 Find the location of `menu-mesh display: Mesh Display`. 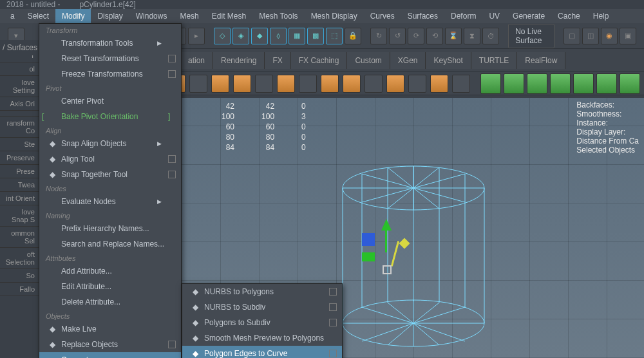

menu-mesh display: Mesh Display is located at coordinates (334, 16).